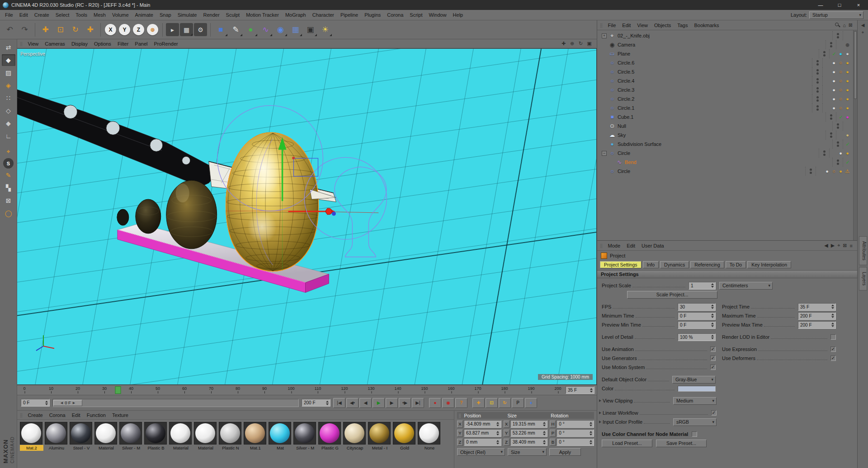 The image size is (868, 468). Describe the element at coordinates (518, 403) in the screenshot. I see `key-parameter-button: P` at that location.